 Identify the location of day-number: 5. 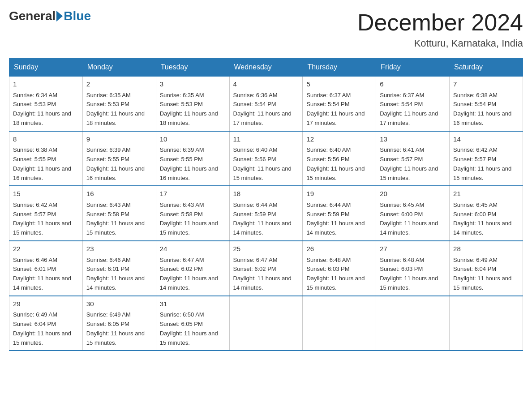
(339, 84).